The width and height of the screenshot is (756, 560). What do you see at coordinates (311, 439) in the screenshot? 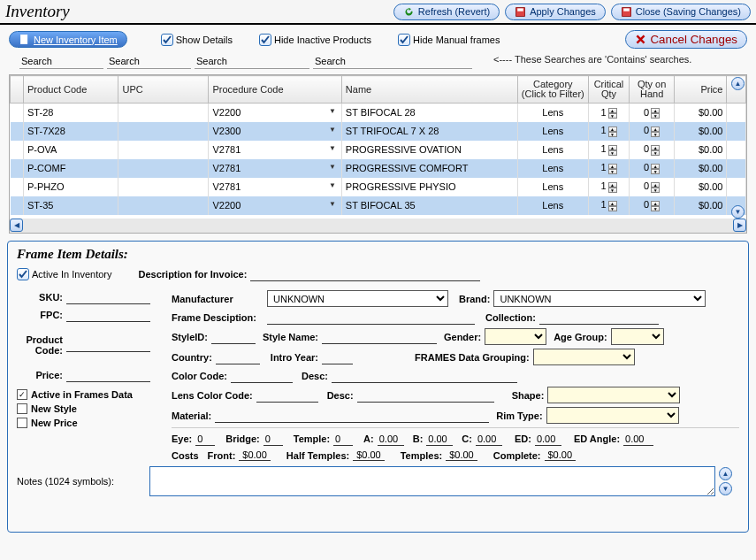
I see `temple-label: Temple:` at bounding box center [311, 439].